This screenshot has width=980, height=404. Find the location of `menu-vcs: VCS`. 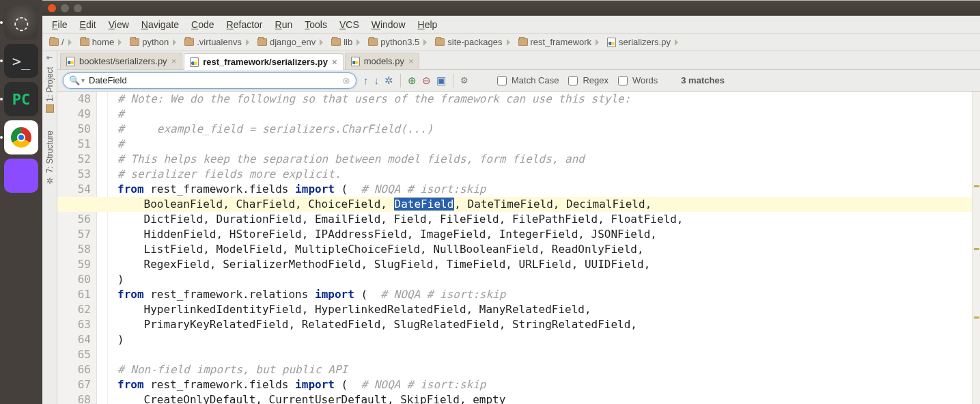

menu-vcs: VCS is located at coordinates (350, 25).